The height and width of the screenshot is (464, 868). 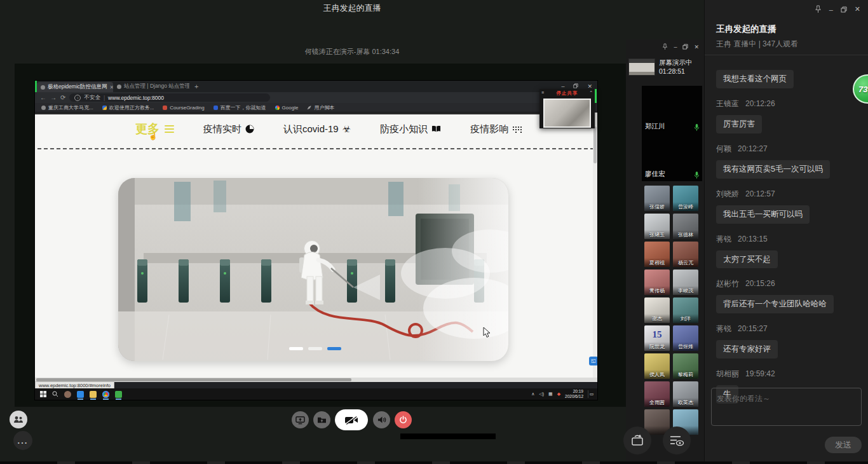 What do you see at coordinates (677, 440) in the screenshot?
I see `watch-list-button` at bounding box center [677, 440].